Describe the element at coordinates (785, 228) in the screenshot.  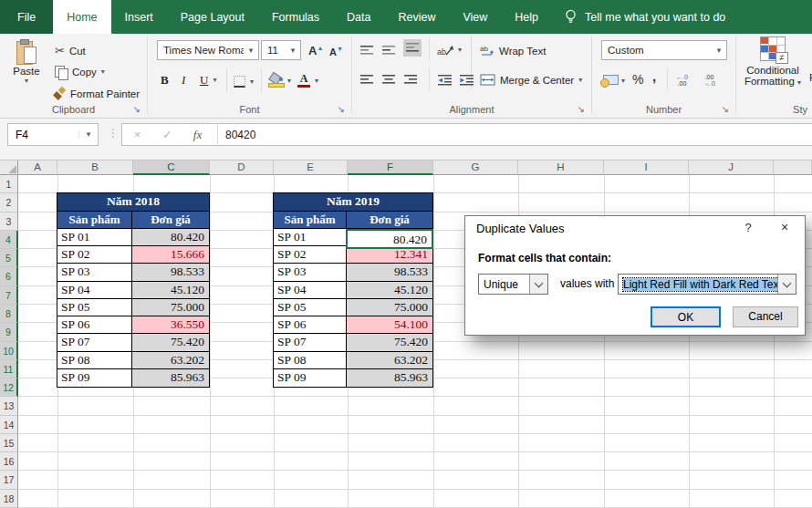
I see `dialog-close-button: ×` at that location.